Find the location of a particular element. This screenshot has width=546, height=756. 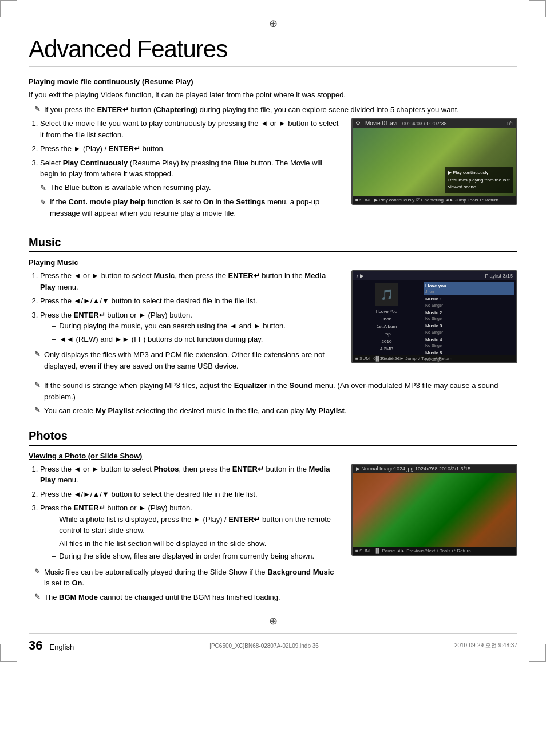

playlist-item-1: I love you Jhon is located at coordinates (469, 288).